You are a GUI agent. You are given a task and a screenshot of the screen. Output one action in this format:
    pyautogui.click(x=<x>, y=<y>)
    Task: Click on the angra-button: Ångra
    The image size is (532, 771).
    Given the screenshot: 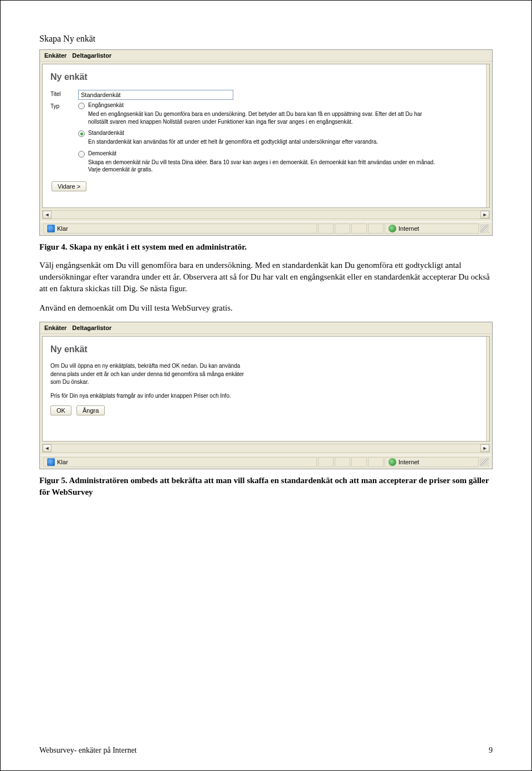 What is the action you would take?
    pyautogui.click(x=91, y=410)
    